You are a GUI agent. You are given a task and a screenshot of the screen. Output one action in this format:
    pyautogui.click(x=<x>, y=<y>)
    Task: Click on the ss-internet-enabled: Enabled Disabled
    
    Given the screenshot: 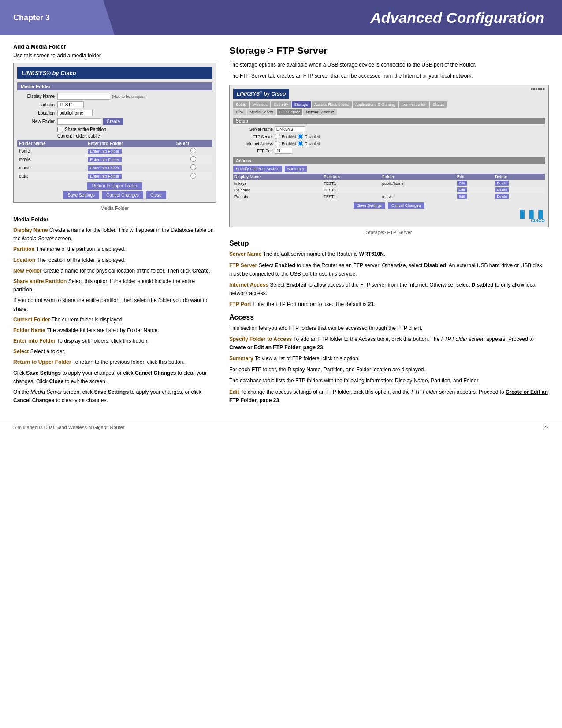 What is the action you would take?
    pyautogui.click(x=297, y=144)
    